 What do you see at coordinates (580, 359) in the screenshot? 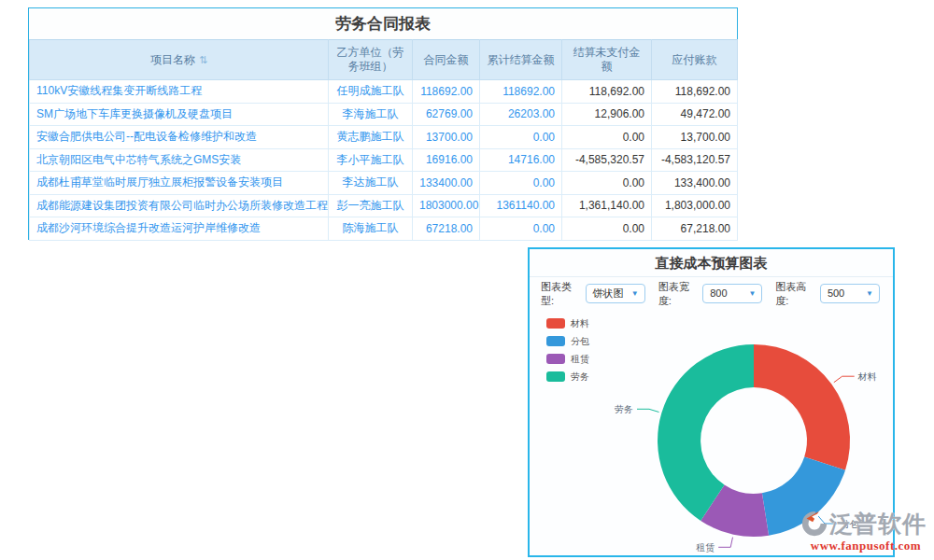
I see `legend-label: 租赁` at bounding box center [580, 359].